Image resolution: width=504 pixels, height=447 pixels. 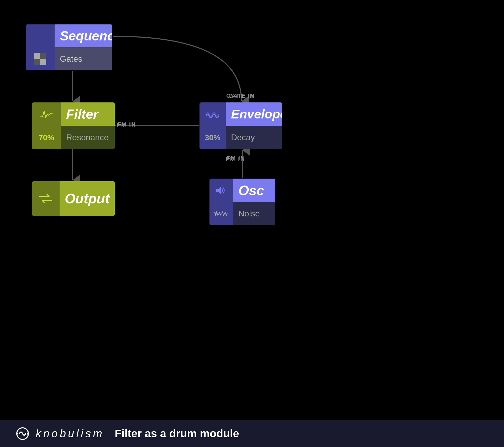 What do you see at coordinates (46, 199) in the screenshot?
I see `output-arrows-icon` at bounding box center [46, 199].